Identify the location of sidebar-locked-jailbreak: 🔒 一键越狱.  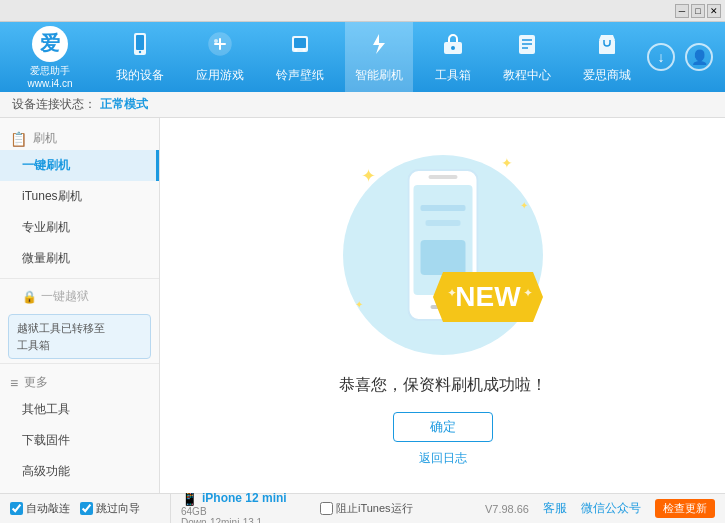
(80, 296).